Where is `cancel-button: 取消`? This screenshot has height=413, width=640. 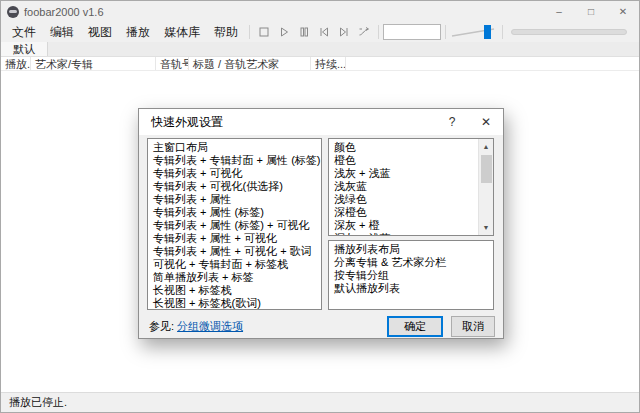
cancel-button: 取消 is located at coordinates (473, 326).